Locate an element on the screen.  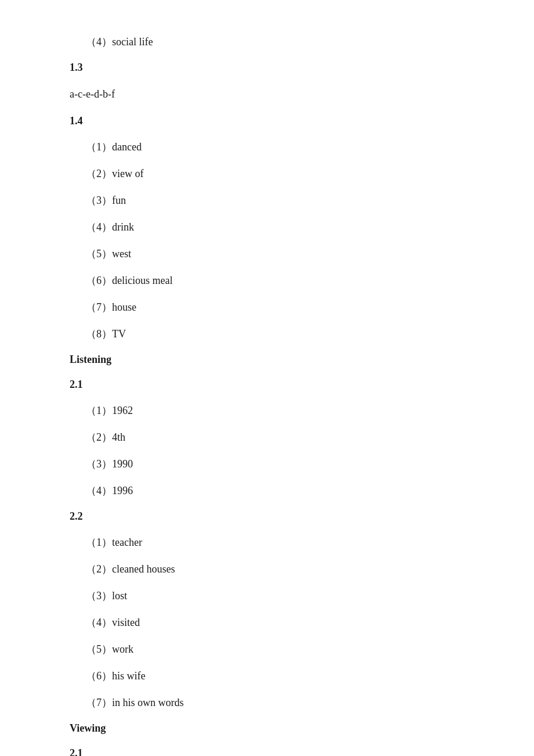
content-item-7: （4）drink is located at coordinates (267, 227).